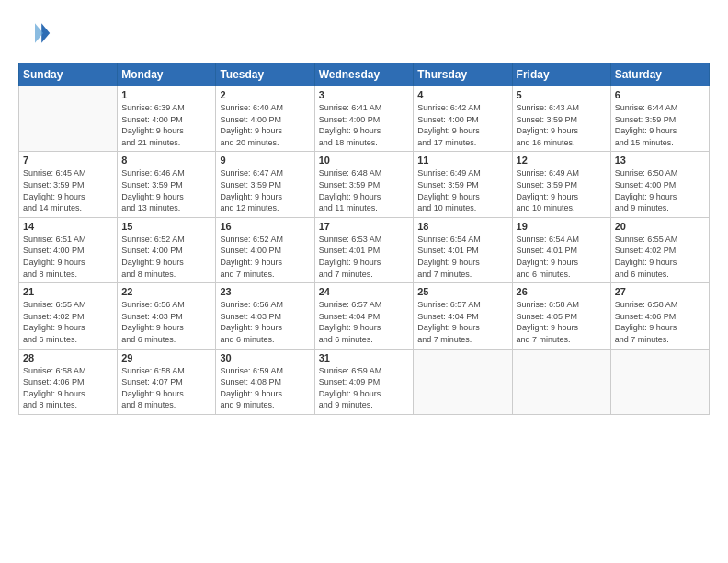 The image size is (728, 563). I want to click on day-number: 18, so click(462, 226).